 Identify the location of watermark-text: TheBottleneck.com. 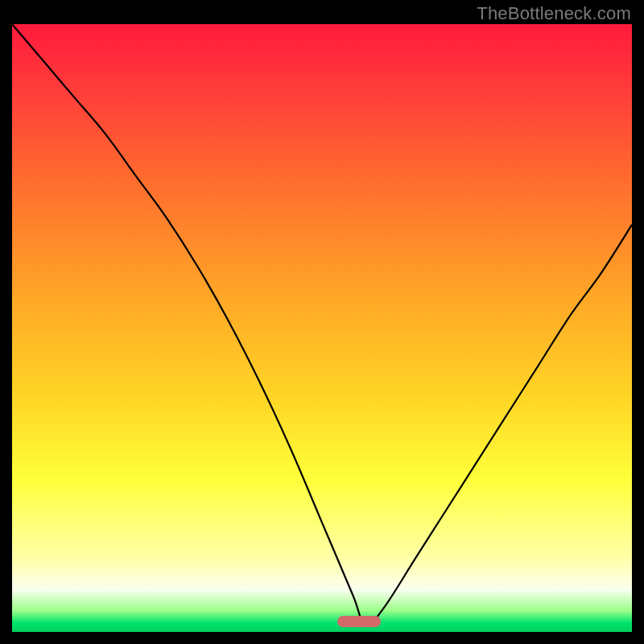
(554, 14).